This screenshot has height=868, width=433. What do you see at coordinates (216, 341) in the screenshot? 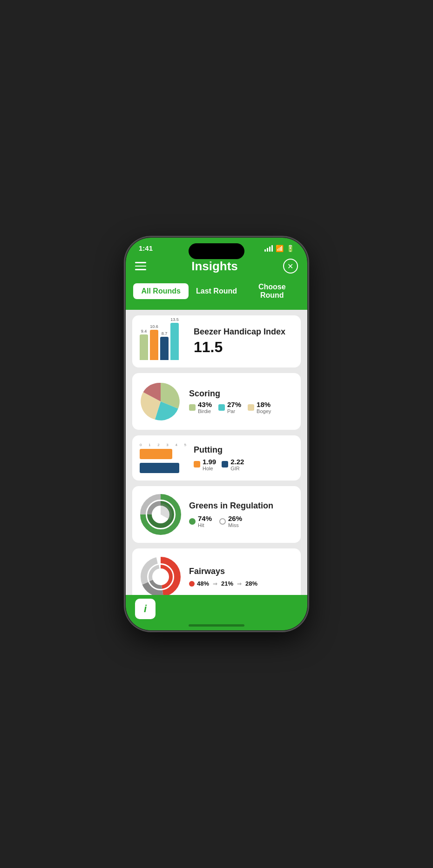
I see `handicap-card: 9.410.68.713.5 Beezer Handicap Index 11.…` at bounding box center [216, 341].